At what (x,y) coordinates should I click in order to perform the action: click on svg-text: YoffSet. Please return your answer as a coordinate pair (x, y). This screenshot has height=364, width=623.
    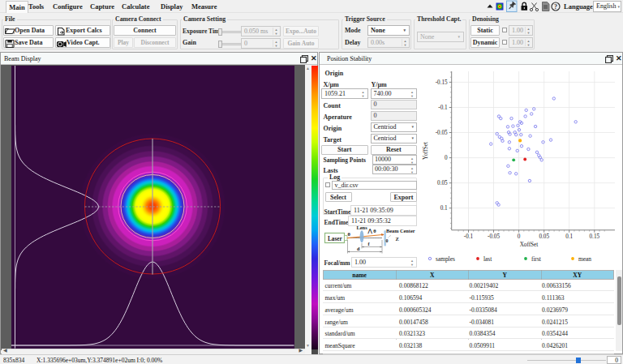
    Looking at the image, I should click on (426, 151).